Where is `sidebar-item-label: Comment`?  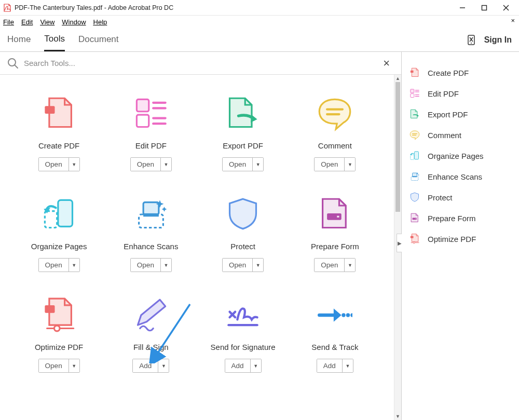 sidebar-item-label: Comment is located at coordinates (444, 135).